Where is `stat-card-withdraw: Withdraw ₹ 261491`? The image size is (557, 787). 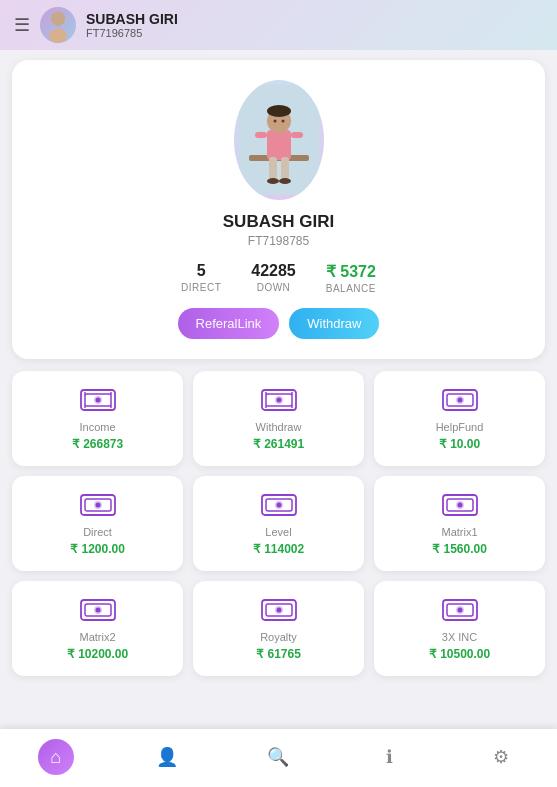
stat-card-withdraw: Withdraw ₹ 261491 is located at coordinates (278, 418).